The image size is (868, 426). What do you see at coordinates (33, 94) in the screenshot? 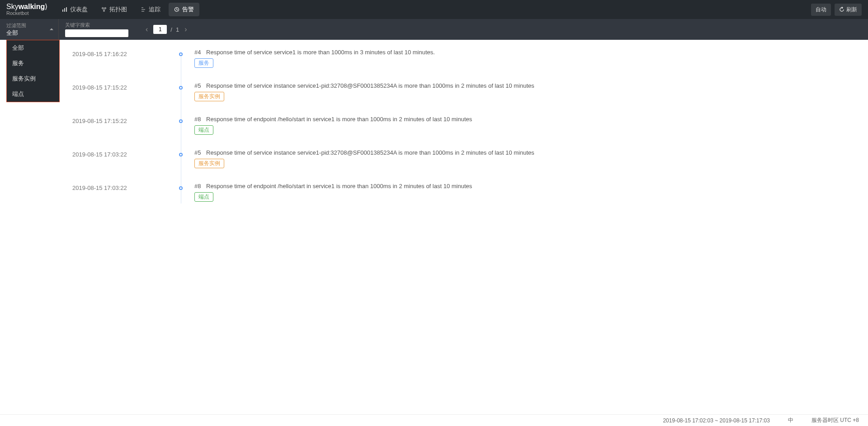
I see `dropdown-item-endpoint: 端点` at bounding box center [33, 94].